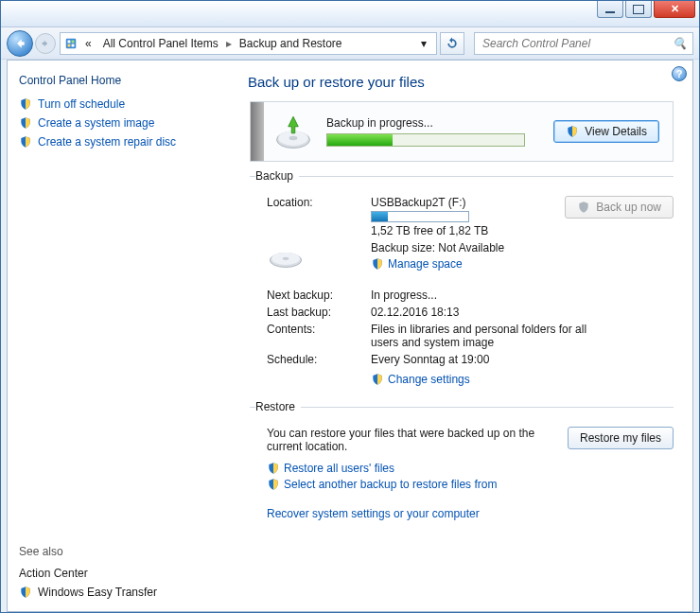 This screenshot has height=613, width=700. What do you see at coordinates (89, 44) in the screenshot?
I see `breadcrumb-prefix: «` at bounding box center [89, 44].